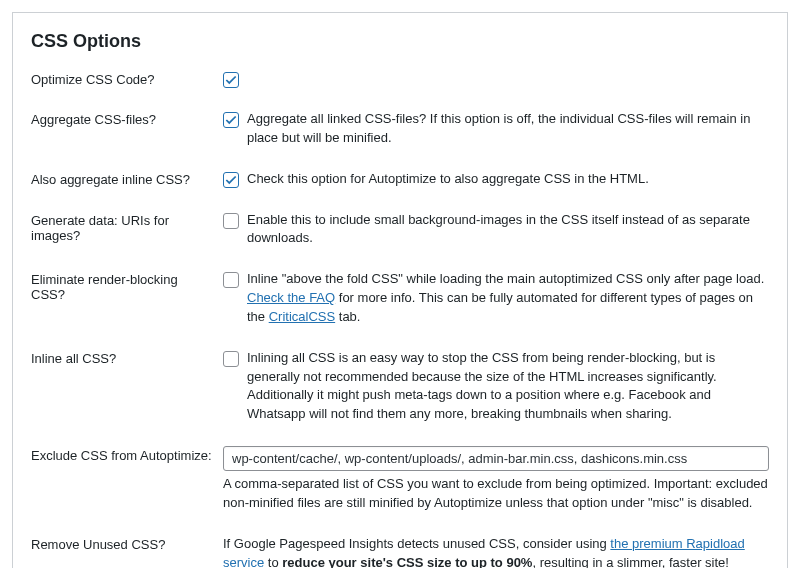 The height and width of the screenshot is (568, 800). What do you see at coordinates (127, 544) in the screenshot?
I see `label-remove-unused: Remove Unused CSS?` at bounding box center [127, 544].